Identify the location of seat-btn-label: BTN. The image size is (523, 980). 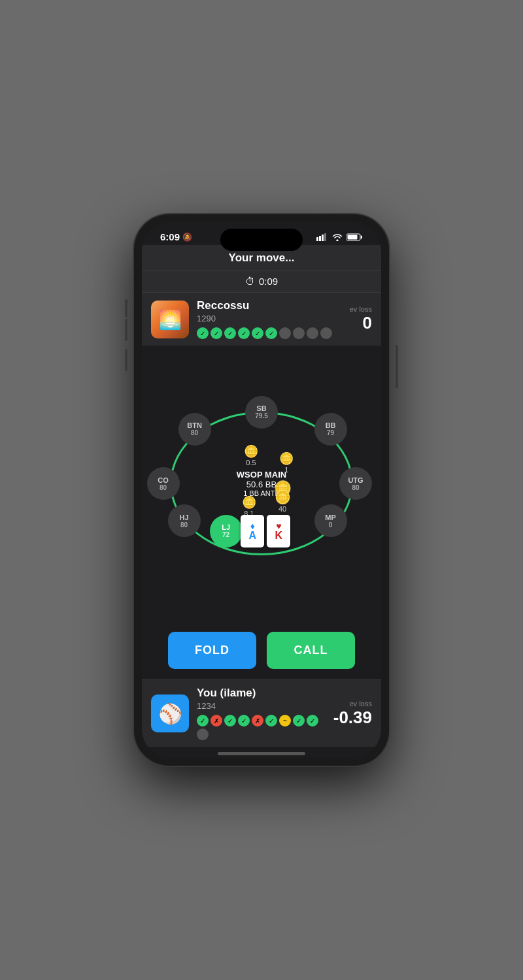
(195, 425).